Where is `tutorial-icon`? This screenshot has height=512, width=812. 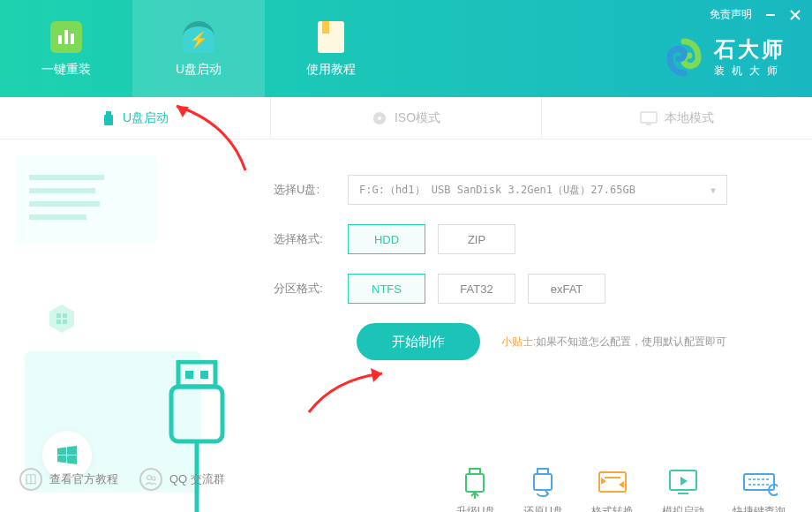 tutorial-icon is located at coordinates (331, 37).